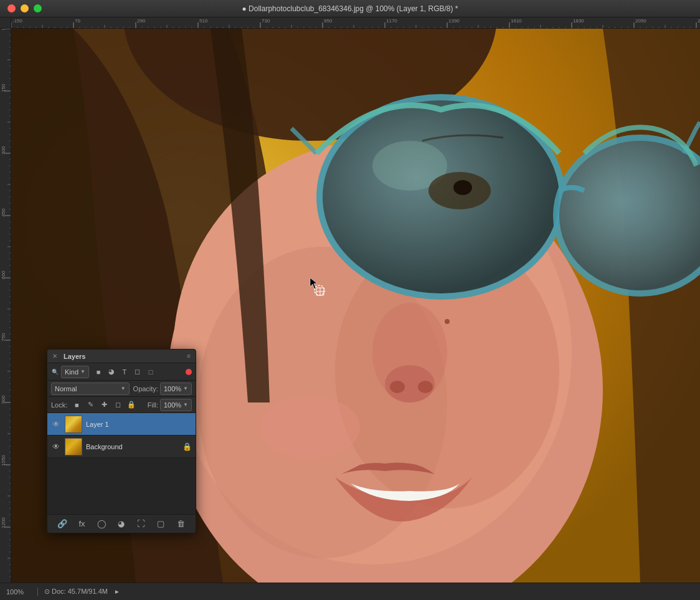 This screenshot has height=600, width=700. I want to click on layers-empty-area, so click(121, 486).